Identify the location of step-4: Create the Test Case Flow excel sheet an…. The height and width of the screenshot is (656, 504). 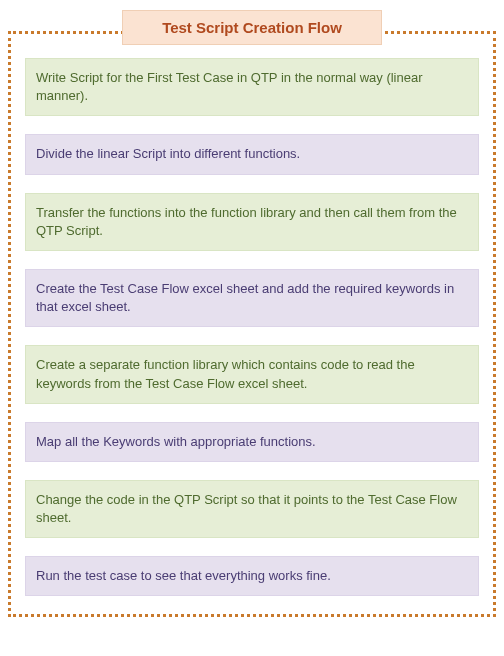
(252, 298).